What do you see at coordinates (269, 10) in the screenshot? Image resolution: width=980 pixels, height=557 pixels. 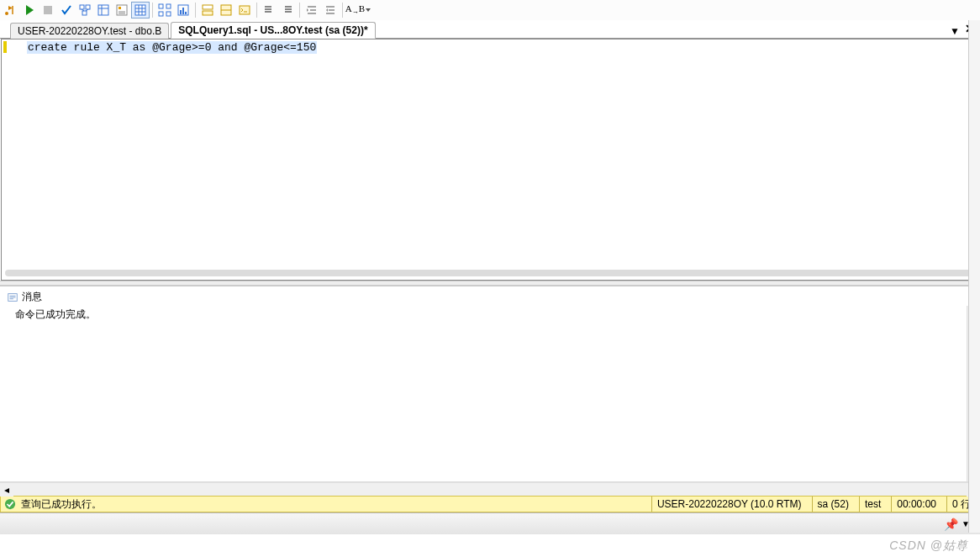 I see `comment-icon` at bounding box center [269, 10].